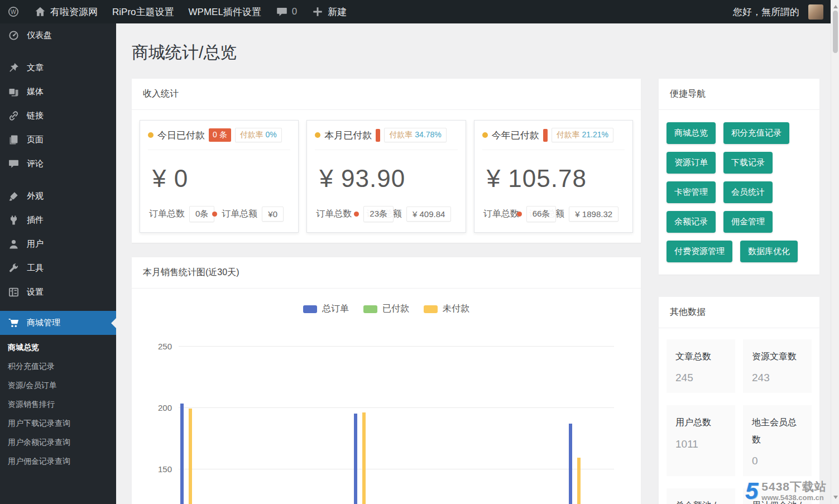 The image size is (839, 504). What do you see at coordinates (58, 405) in the screenshot?
I see `submenu-item-3: 资源销售排行` at bounding box center [58, 405].